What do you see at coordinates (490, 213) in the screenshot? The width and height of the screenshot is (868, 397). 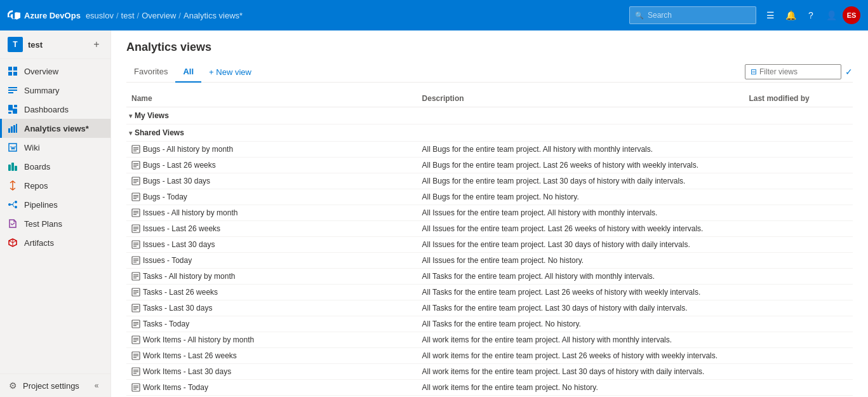 I see `table-row: Issues - All history by month All Issues…` at bounding box center [490, 213].